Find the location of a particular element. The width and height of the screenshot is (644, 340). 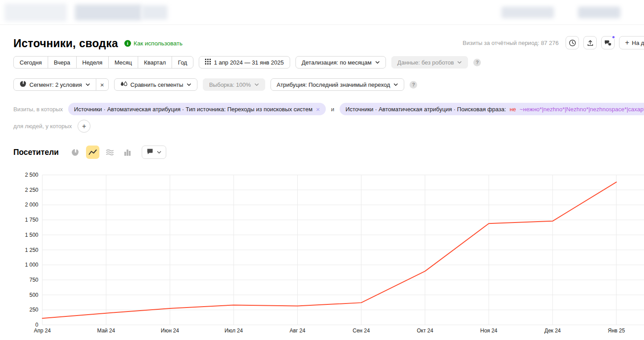

svg-text: 1 750 is located at coordinates (32, 220).